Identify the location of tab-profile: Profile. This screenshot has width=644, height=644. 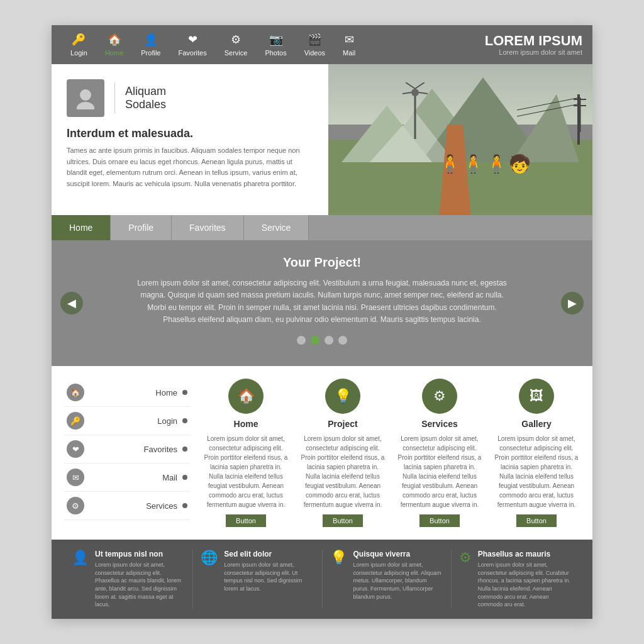
(141, 228).